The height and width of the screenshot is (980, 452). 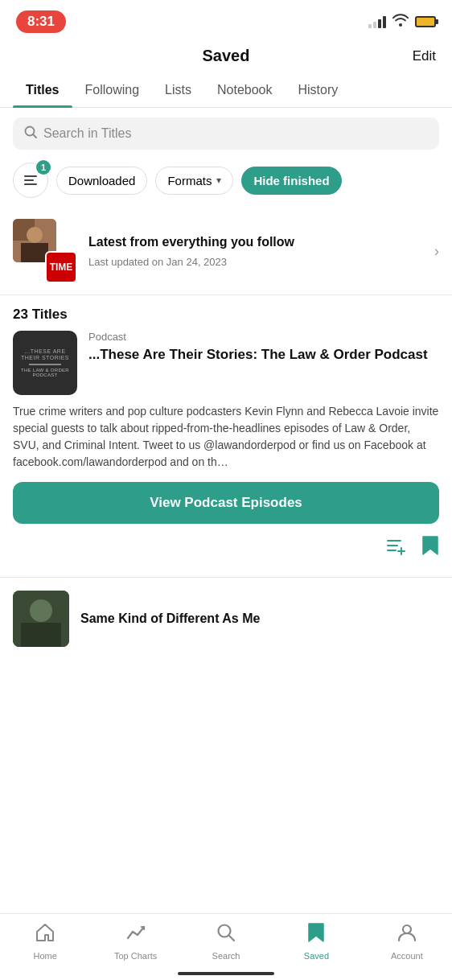 I want to click on bookmark-icon, so click(x=430, y=548).